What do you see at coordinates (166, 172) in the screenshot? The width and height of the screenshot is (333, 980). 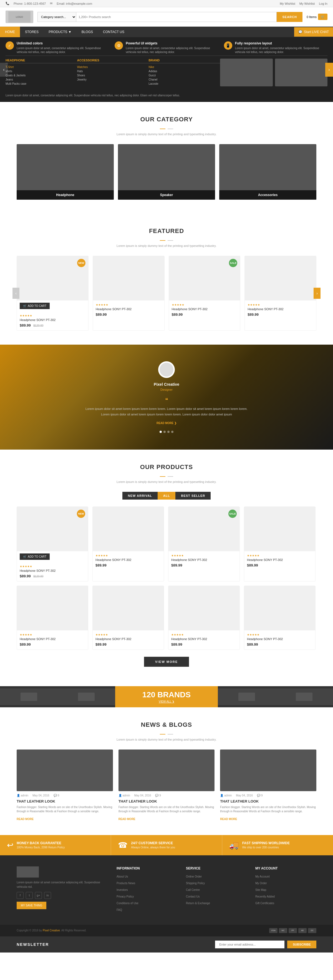 I see `category-speaker: Speaker` at bounding box center [166, 172].